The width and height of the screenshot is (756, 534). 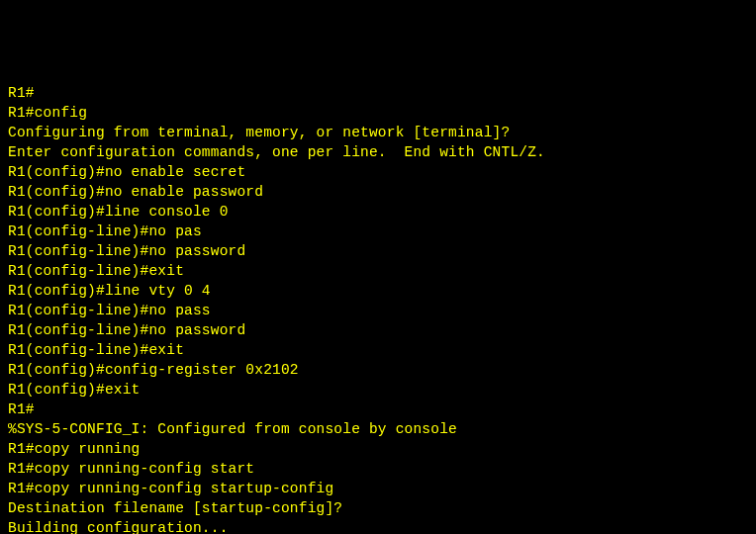 What do you see at coordinates (378, 291) in the screenshot?
I see `terminal-line: R1(config)#line vty 0 4` at bounding box center [378, 291].